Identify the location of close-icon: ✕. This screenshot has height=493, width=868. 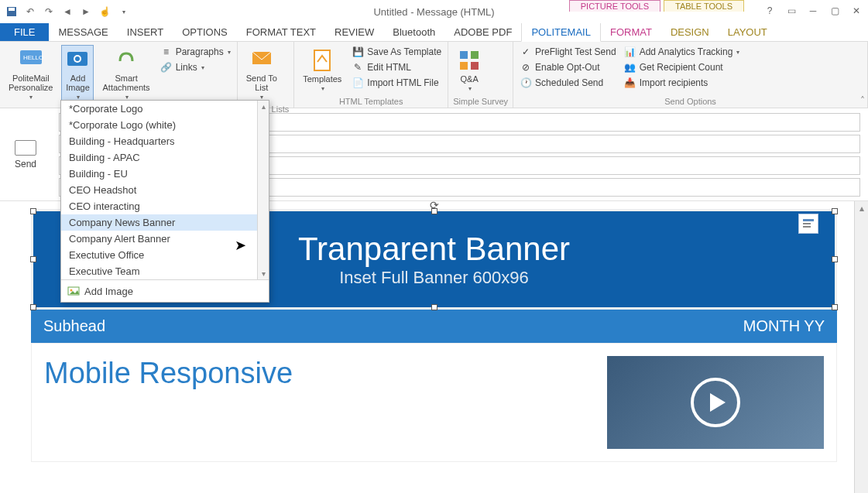
(856, 11).